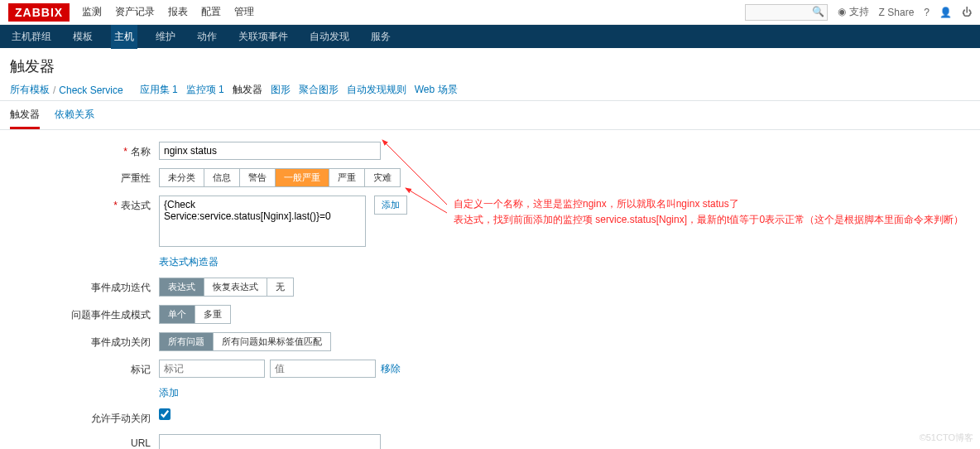 The image size is (980, 449). I want to click on form-tabs: 触发器 依赖关系, so click(490, 116).